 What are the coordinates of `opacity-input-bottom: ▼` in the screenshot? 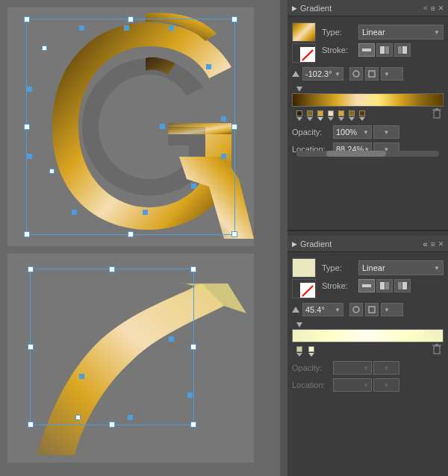 It's located at (352, 368).